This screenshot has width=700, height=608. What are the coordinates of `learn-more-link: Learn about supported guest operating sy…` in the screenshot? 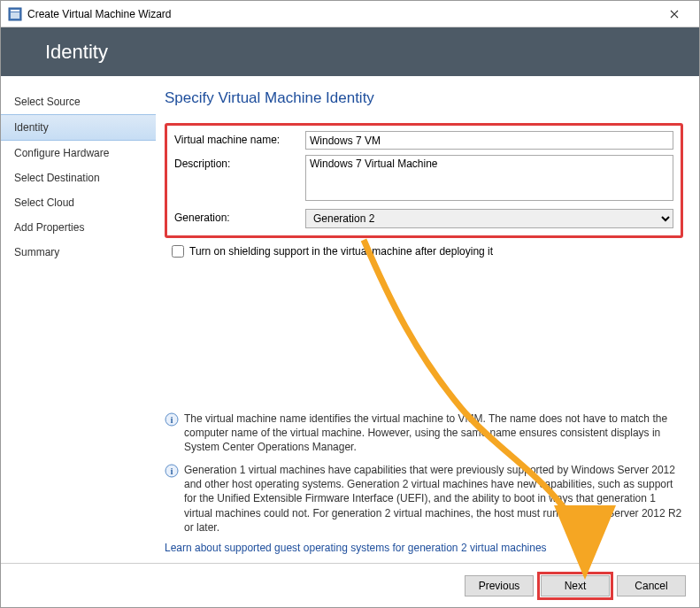 It's located at (424, 548).